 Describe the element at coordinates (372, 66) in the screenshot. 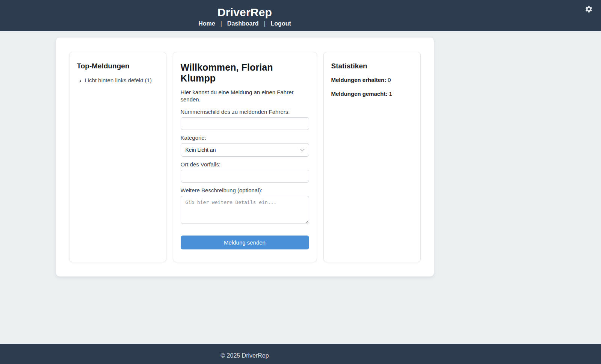

I see `statistics-title: Statistiken` at that location.